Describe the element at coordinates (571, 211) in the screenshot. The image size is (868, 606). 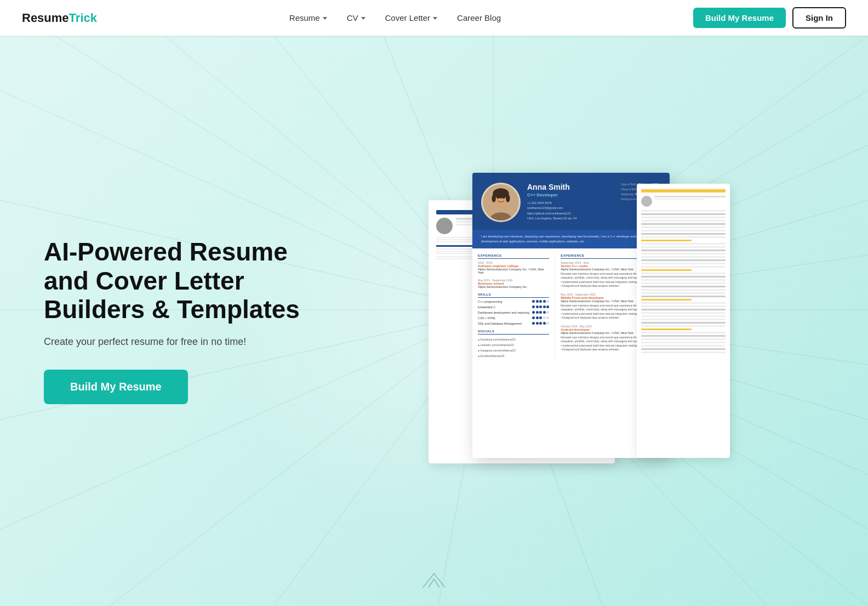
I see `resume-contact-info: +1 202 4454 0978 smithanna123@gmail.com …` at that location.